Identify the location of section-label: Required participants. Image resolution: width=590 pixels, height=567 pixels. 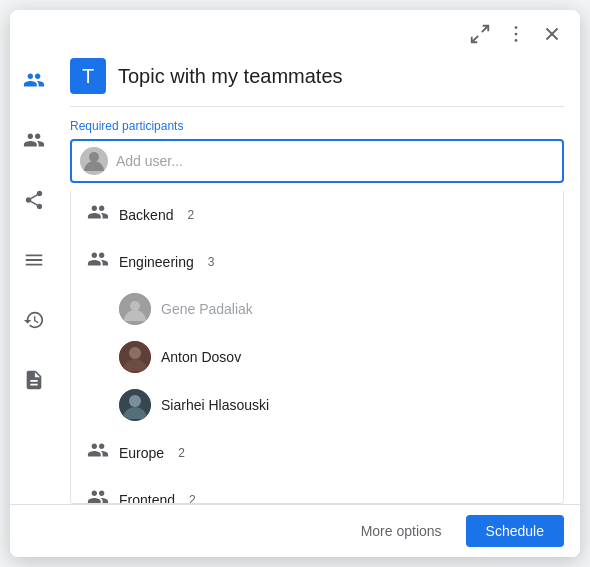
(317, 126).